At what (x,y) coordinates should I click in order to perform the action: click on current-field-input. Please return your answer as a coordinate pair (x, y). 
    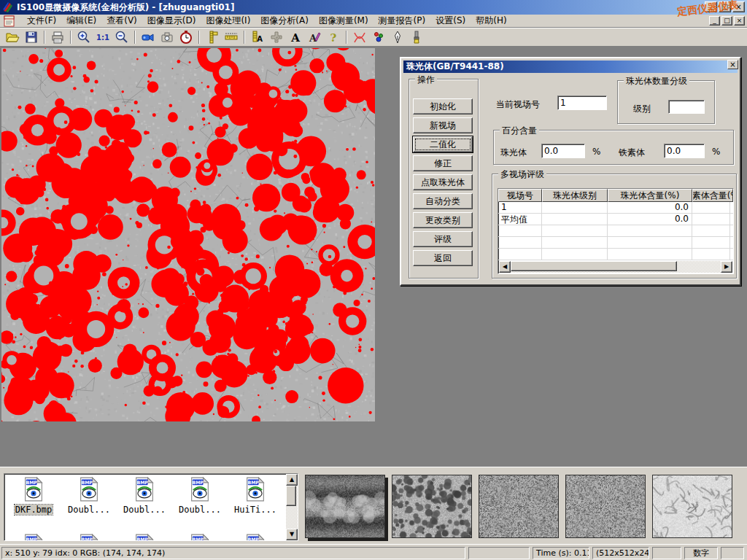
    Looking at the image, I should click on (582, 103).